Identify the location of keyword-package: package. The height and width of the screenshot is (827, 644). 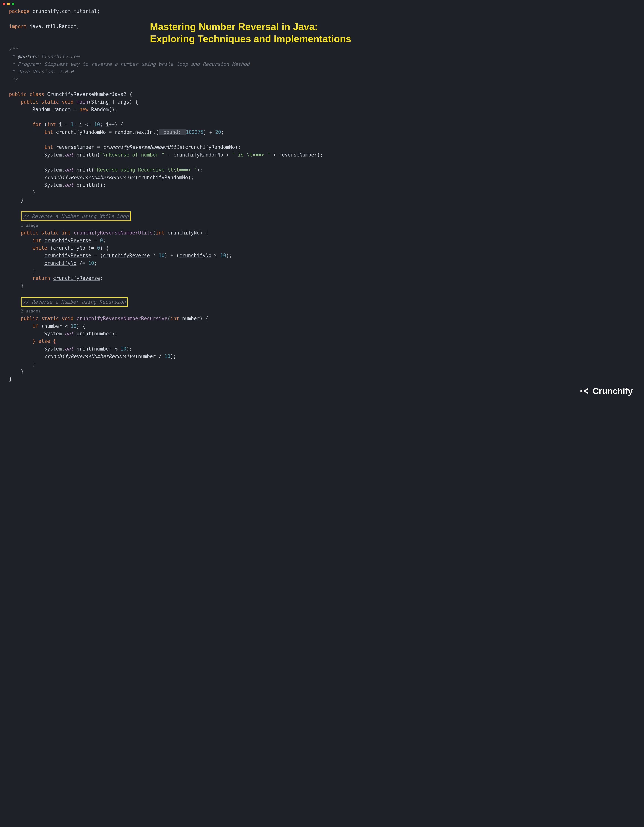
(19, 11).